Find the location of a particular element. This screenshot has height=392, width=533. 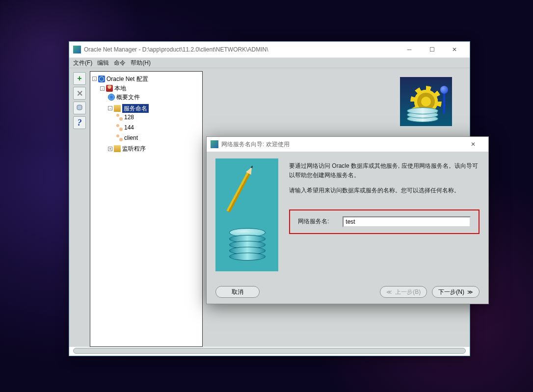

tree-root-label: Oracle Net 配置 is located at coordinates (128, 79).